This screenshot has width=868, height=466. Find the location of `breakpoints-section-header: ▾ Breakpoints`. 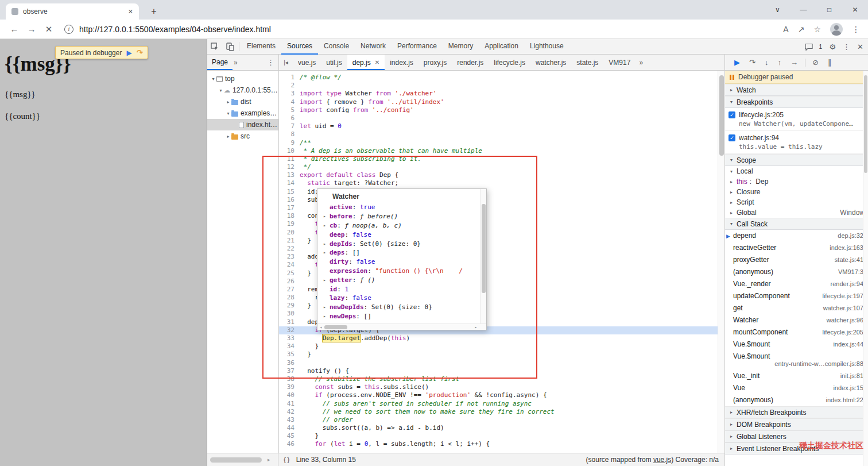

breakpoints-section-header: ▾ Breakpoints is located at coordinates (797, 102).